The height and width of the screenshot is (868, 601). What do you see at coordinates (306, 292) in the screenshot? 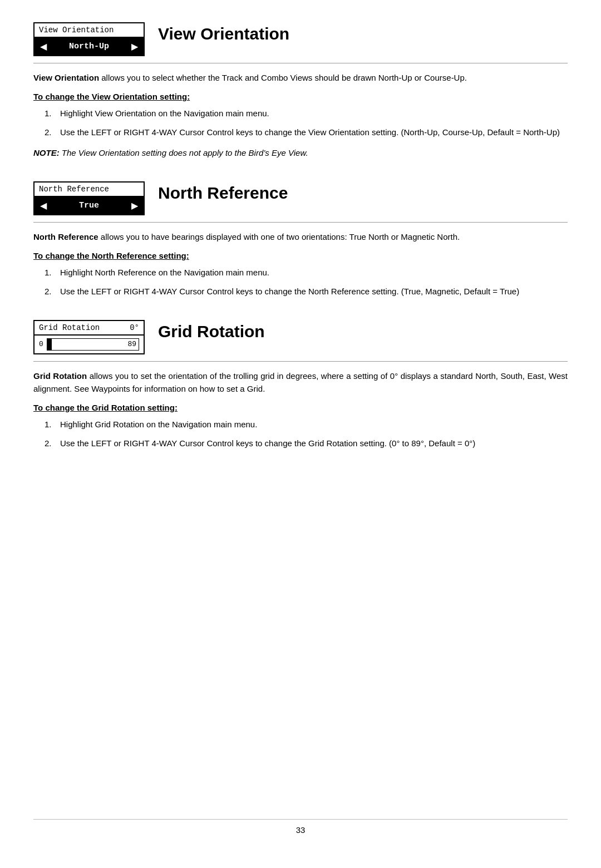
I see `north-reference-step-2: 2. Use the LEFT or RIGHT 4-WAY Cursor Co…` at bounding box center [306, 292].